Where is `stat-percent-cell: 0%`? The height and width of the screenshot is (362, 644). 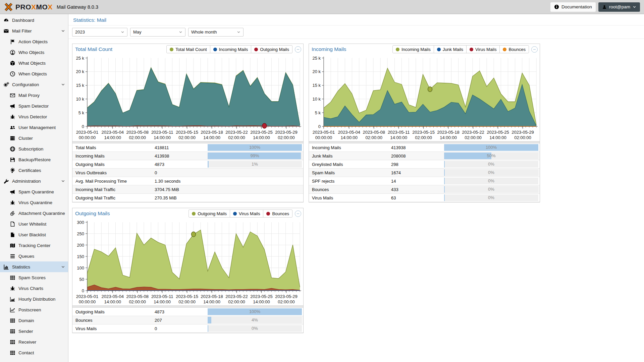 stat-percent-cell: 0% is located at coordinates (491, 181).